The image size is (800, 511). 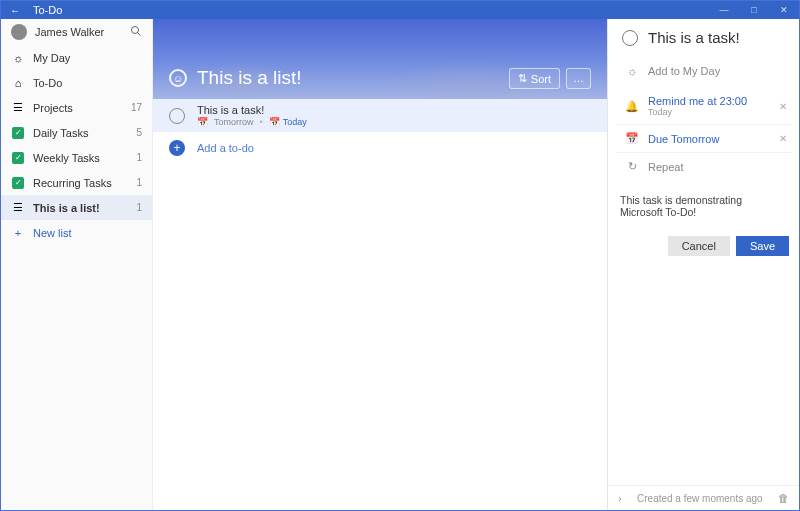 What do you see at coordinates (784, 10) in the screenshot?
I see `close-button: ✕` at bounding box center [784, 10].